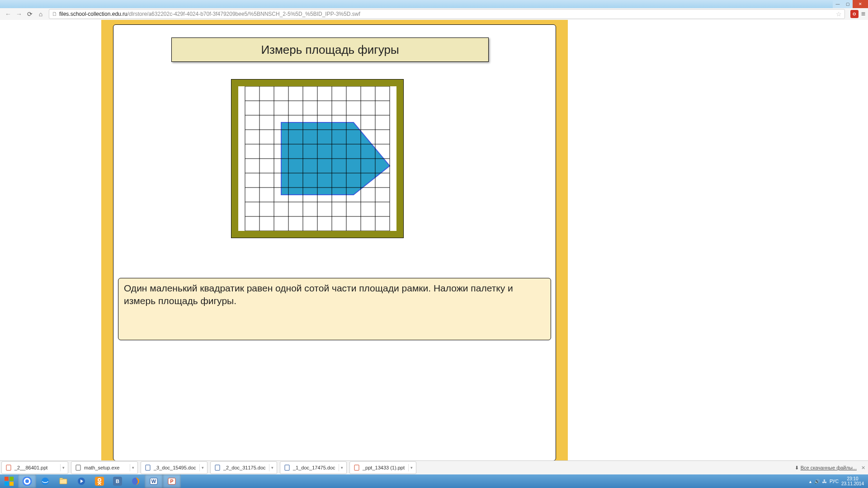 This screenshot has height=488, width=868. What do you see at coordinates (41, 14) in the screenshot?
I see `home-button: ⌂` at bounding box center [41, 14].